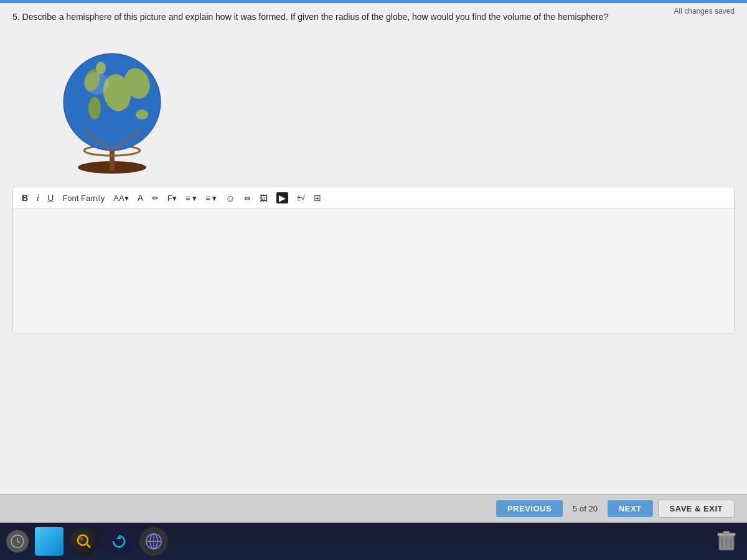 Image resolution: width=747 pixels, height=560 pixels. What do you see at coordinates (37, 198) in the screenshot?
I see `italic-button: i` at bounding box center [37, 198].